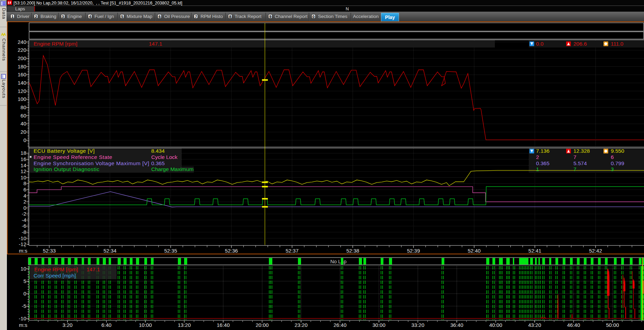 The height and width of the screenshot is (330, 644). I want to click on svg-text: Engine Speed Reference State, so click(73, 157).